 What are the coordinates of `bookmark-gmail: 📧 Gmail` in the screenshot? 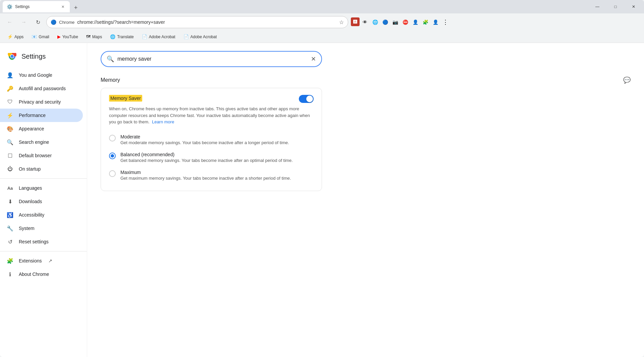 It's located at (40, 37).